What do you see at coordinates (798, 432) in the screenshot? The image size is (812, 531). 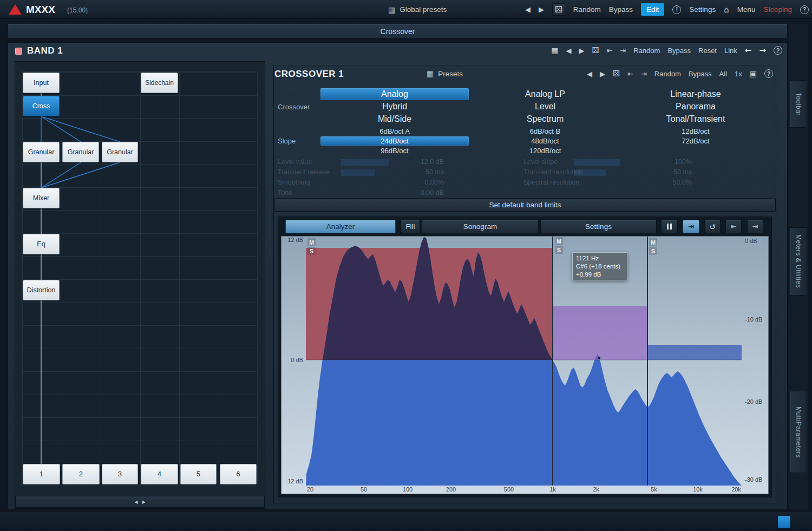 I see `rail-tab-multiparameters: MultiParameters` at bounding box center [798, 432].